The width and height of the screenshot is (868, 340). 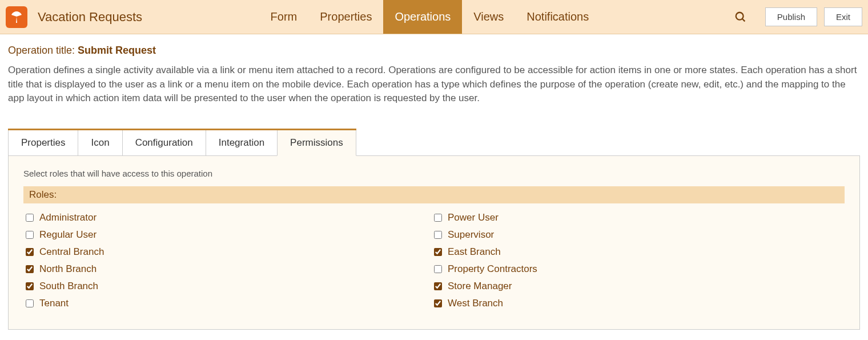 I want to click on role-item: Administrator, so click(x=230, y=218).